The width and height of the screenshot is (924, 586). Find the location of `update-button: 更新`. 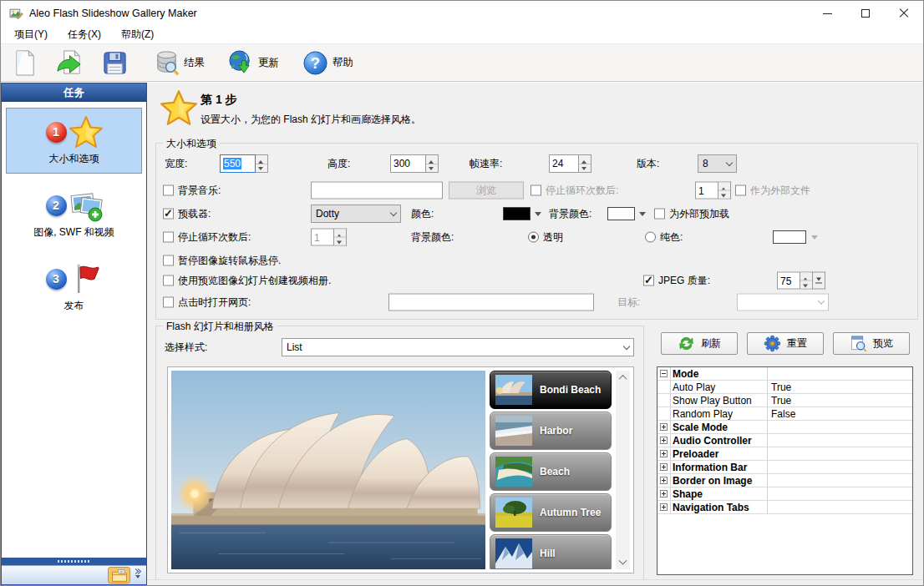

update-button: 更新 is located at coordinates (253, 63).